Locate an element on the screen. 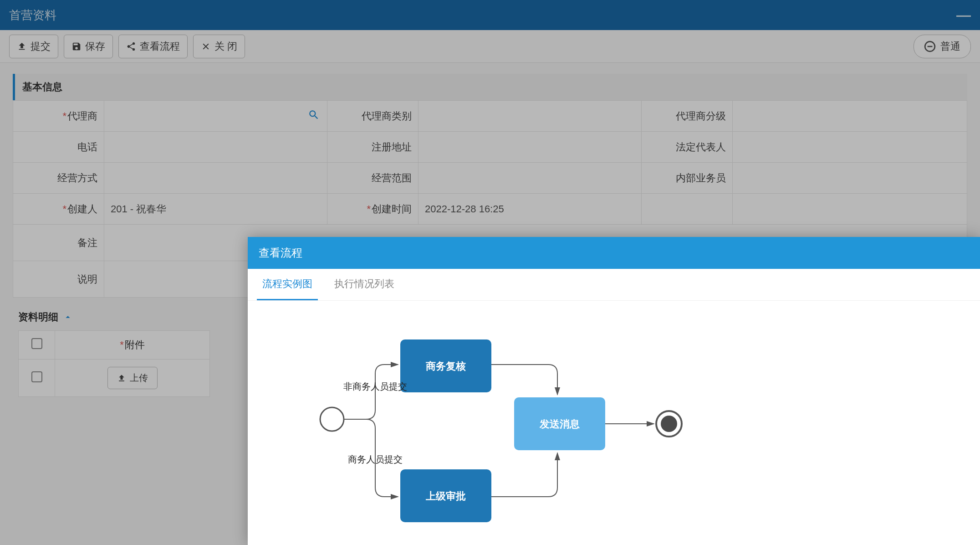 This screenshot has width=980, height=545. tab-list: 执行情况列表 is located at coordinates (364, 284).